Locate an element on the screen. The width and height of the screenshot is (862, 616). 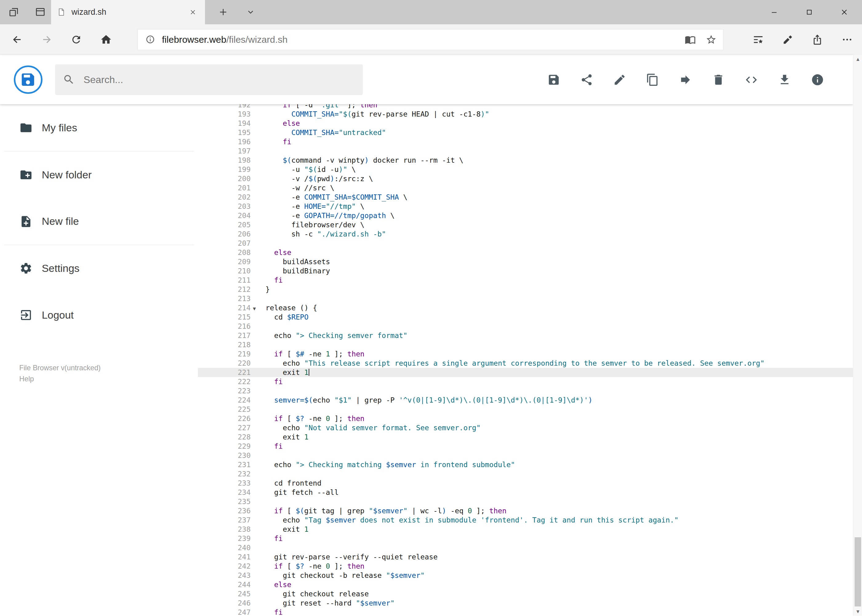
tab-preview-icon is located at coordinates (40, 12).